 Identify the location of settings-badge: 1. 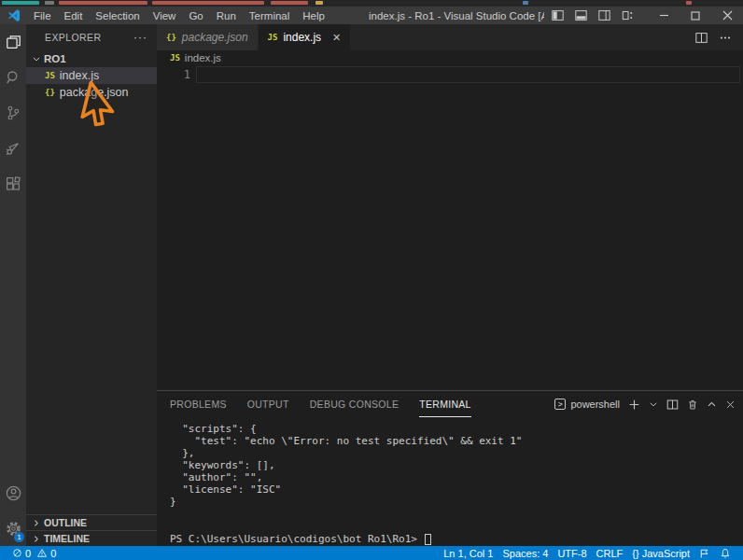
(19, 538).